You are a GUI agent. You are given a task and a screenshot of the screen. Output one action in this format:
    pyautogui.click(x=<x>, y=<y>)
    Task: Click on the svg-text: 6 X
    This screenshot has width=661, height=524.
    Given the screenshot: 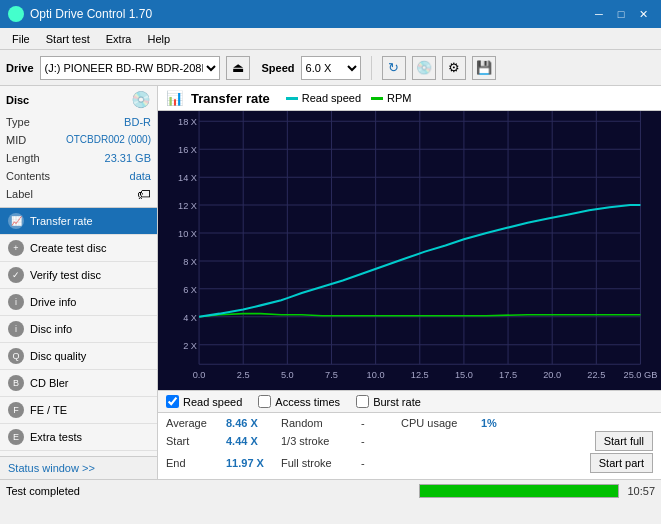 What is the action you would take?
    pyautogui.click(x=190, y=290)
    